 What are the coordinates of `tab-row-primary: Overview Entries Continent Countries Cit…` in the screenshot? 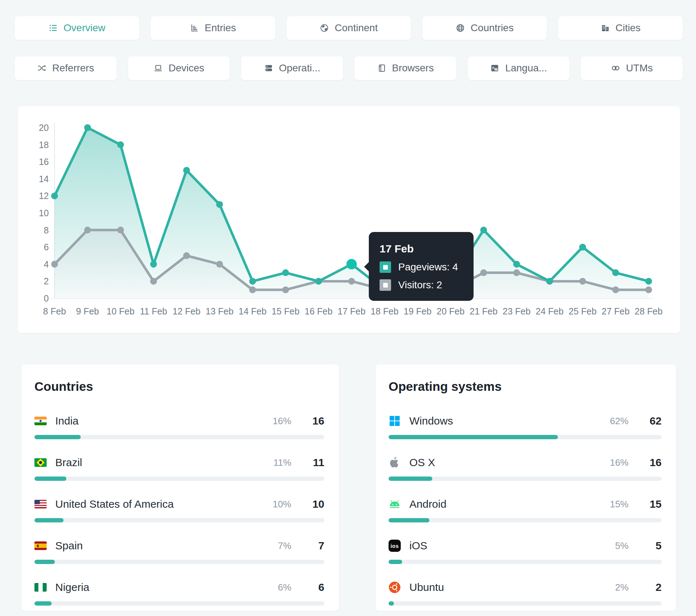 It's located at (349, 28).